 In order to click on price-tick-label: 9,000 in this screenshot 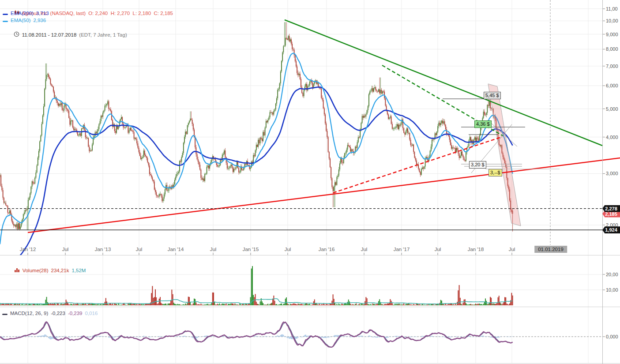, I will do `click(612, 34)`.